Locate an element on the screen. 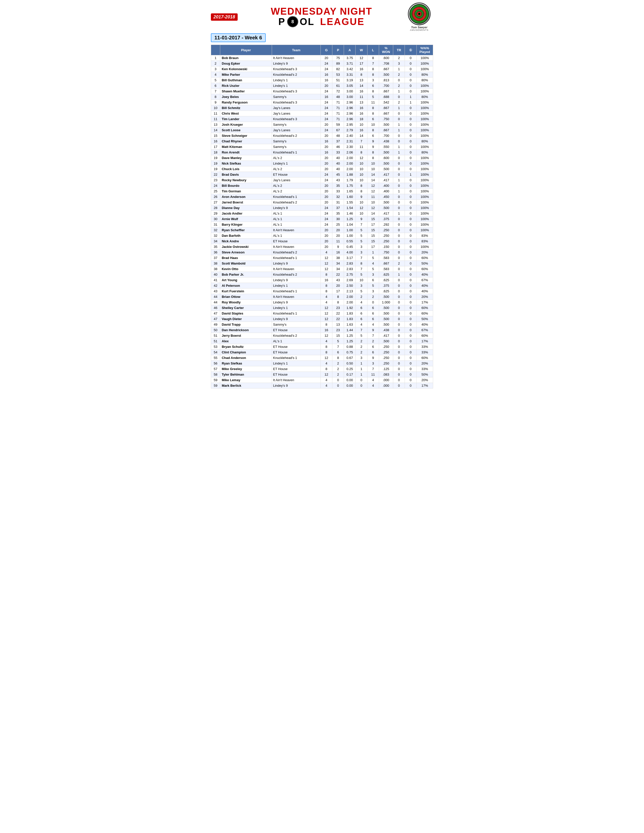  stat-cell: 25 is located at coordinates (338, 225).